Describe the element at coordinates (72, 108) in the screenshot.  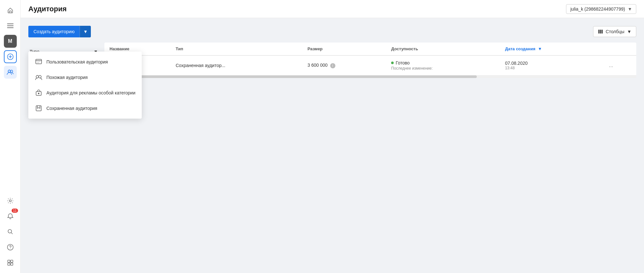
I see `saved-label: Сохраненная аудитория` at that location.